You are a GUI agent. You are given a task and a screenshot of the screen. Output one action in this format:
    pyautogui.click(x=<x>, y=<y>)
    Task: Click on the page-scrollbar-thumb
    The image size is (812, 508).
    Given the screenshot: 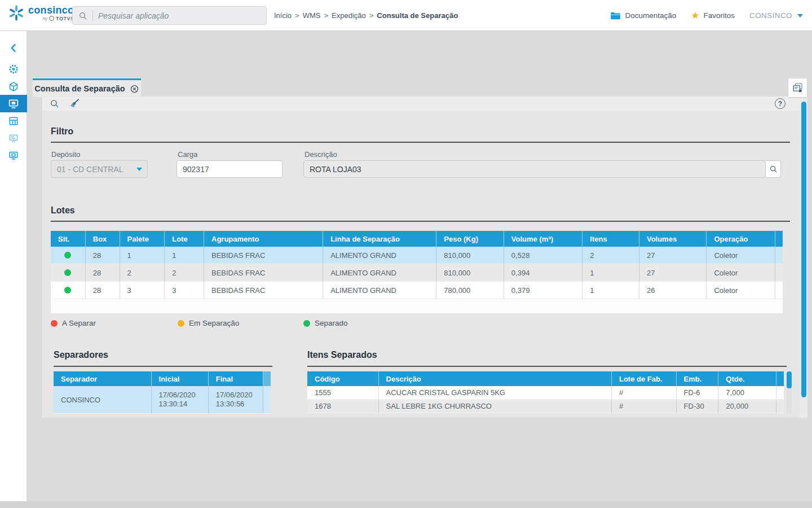 What is the action you would take?
    pyautogui.click(x=804, y=249)
    